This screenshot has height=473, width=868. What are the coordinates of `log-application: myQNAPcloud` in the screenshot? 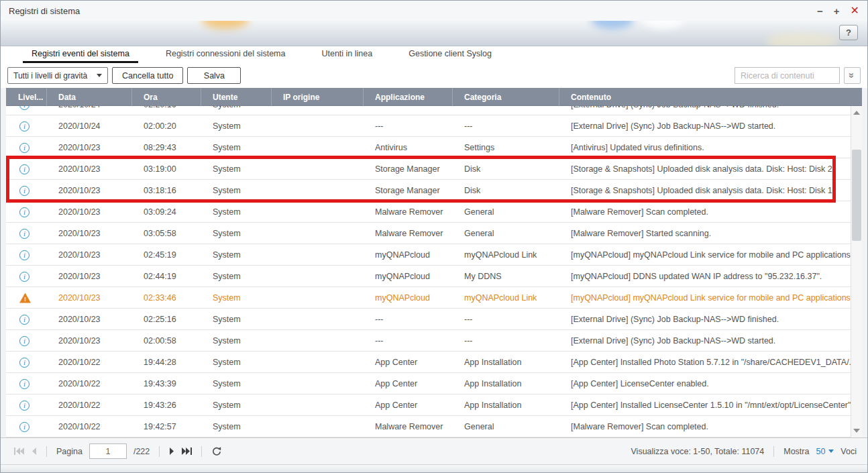 It's located at (408, 276).